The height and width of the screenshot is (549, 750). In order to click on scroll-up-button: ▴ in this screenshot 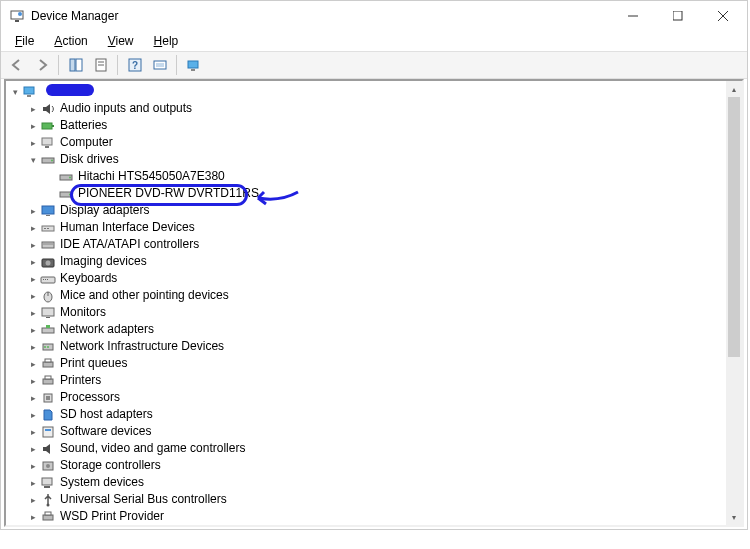, I will do `click(734, 89)`.